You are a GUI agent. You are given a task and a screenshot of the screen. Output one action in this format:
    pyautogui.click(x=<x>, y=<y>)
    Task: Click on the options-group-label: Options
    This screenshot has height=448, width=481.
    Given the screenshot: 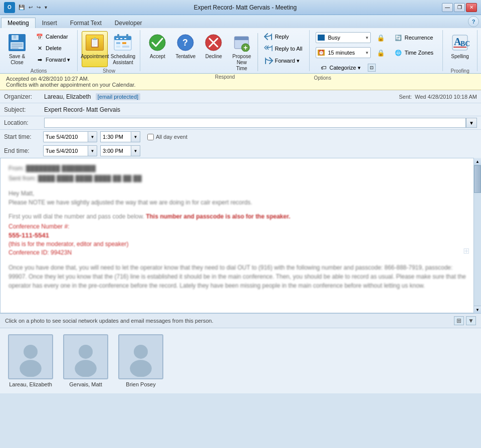 What is the action you would take?
    pyautogui.click(x=322, y=77)
    